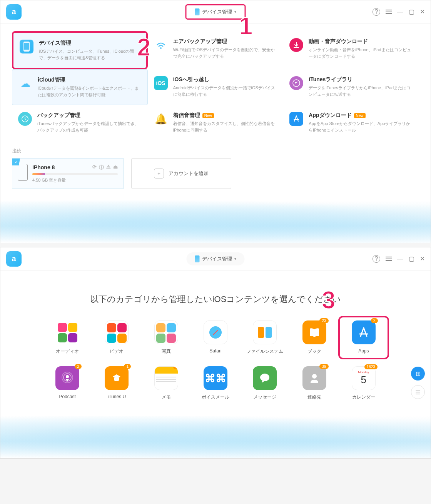 The image size is (431, 504). What do you see at coordinates (216, 151) in the screenshot?
I see `connect-label: 接続` at bounding box center [216, 151].